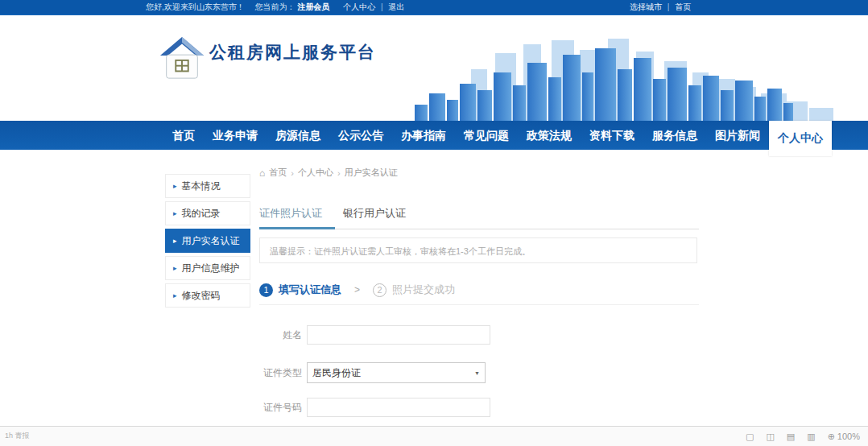 This screenshot has height=446, width=868. I want to click on id-type-label: 证件类型, so click(280, 374).